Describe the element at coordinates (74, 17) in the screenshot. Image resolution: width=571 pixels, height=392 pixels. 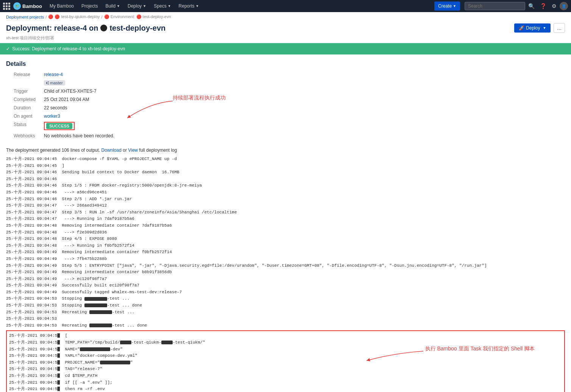
I see `breadcrumb-deploy-project: 🔴 🔴 test-by-qiukm-deploy` at that location.